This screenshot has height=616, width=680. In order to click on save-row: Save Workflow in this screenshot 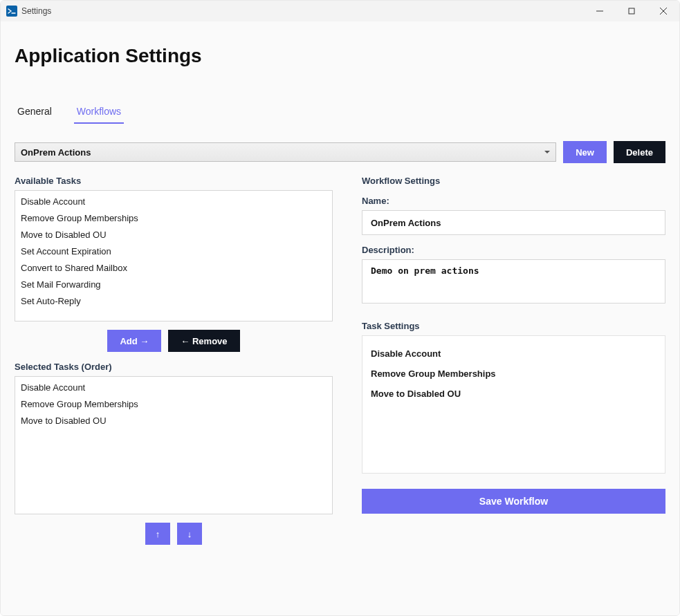, I will do `click(513, 501)`.